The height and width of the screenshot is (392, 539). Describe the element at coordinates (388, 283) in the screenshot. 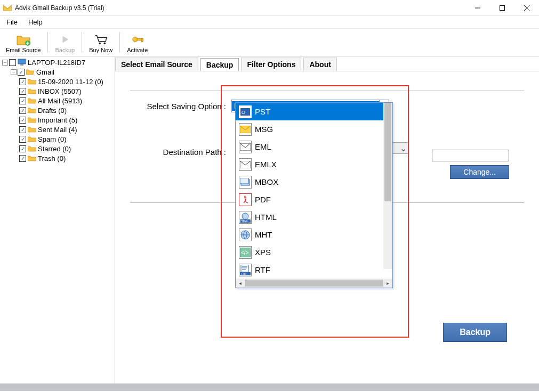

I see `scroll-right-icon: ▸` at that location.